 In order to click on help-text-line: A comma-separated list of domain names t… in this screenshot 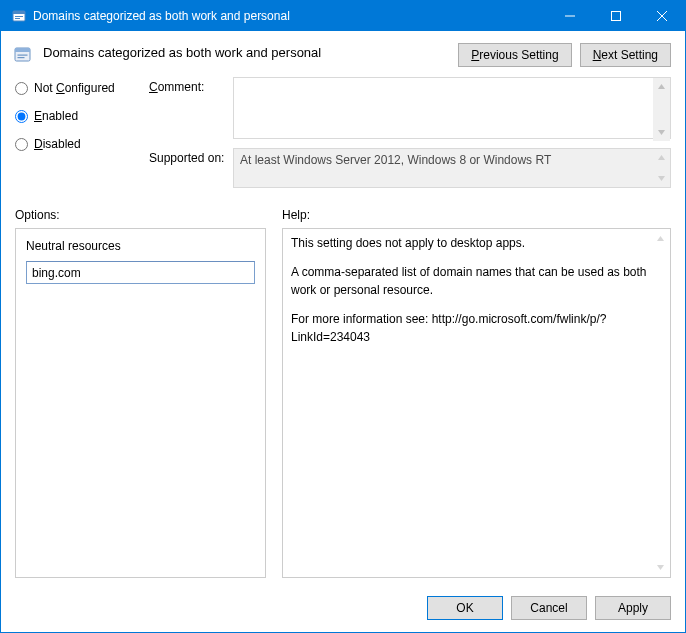, I will do `click(470, 282)`.